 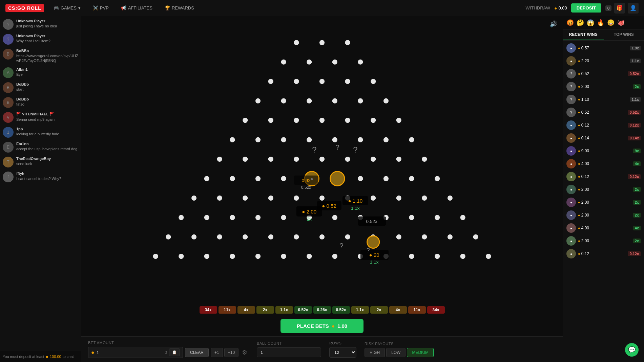 What do you see at coordinates (360, 310) in the screenshot?
I see `multiplier-cell: 1.1x` at bounding box center [360, 310].